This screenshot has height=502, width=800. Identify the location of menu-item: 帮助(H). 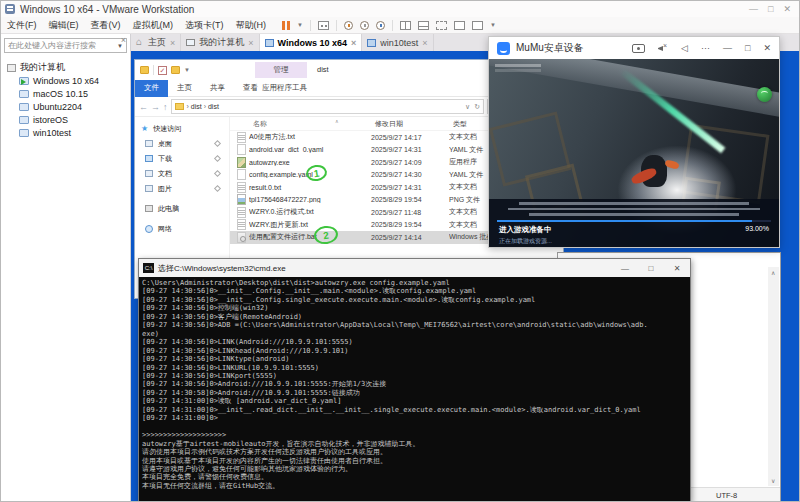
(252, 26).